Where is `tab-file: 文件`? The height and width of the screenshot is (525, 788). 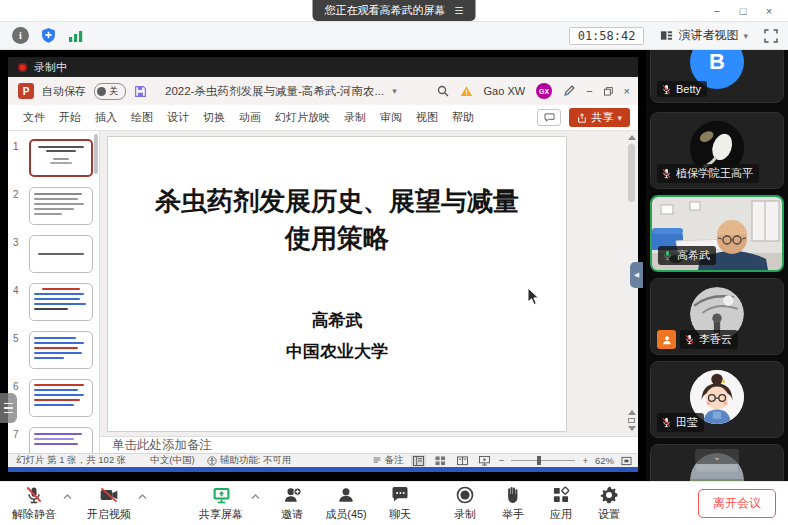 tab-file: 文件 is located at coordinates (34, 118).